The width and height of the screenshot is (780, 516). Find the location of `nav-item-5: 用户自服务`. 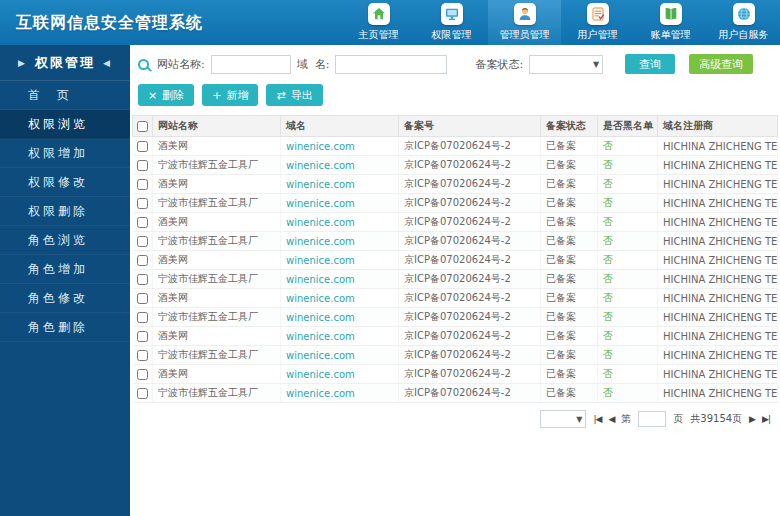

nav-item-5: 用户自服务 is located at coordinates (744, 22).